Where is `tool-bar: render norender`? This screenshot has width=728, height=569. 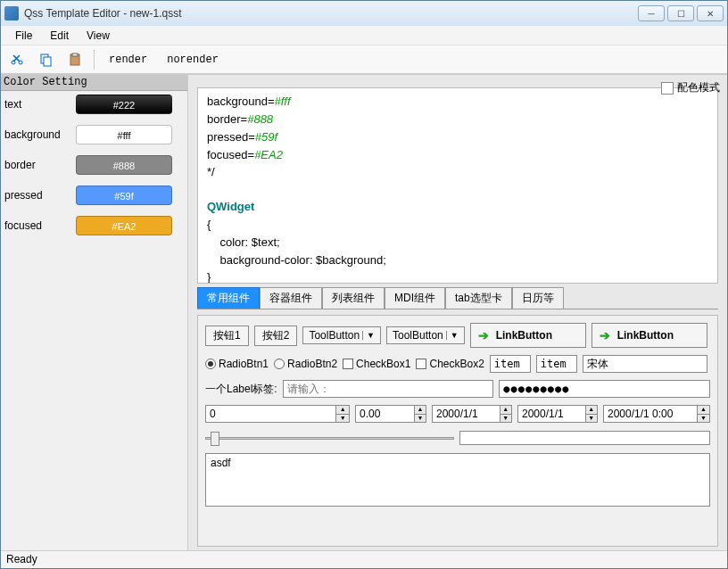
tool-bar: render norender is located at coordinates (364, 60).